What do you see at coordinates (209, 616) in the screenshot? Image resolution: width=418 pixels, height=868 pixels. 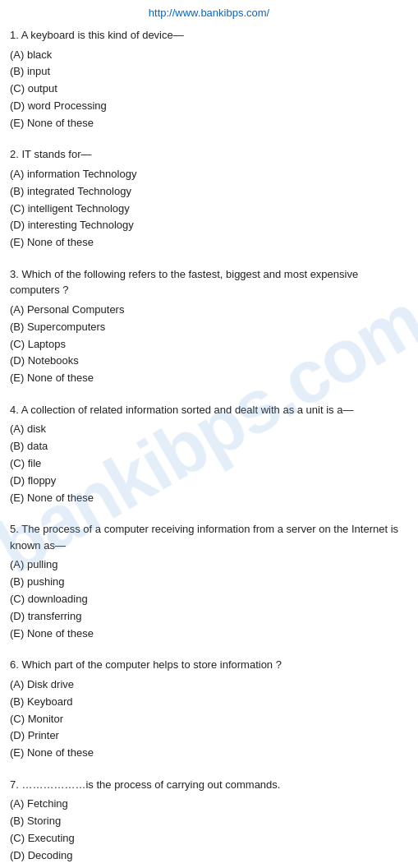 I see `option-5-4: (D) transferring` at bounding box center [209, 616].